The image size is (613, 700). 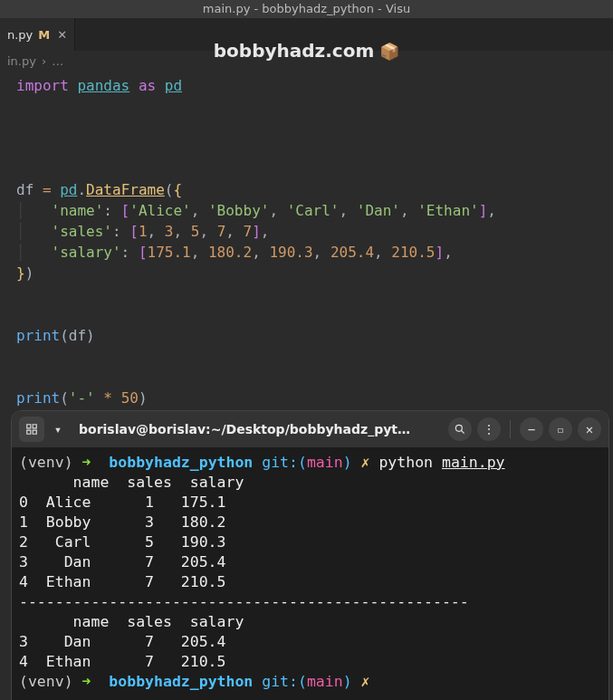 What do you see at coordinates (489, 429) in the screenshot?
I see `kebab-icon: ⋮` at bounding box center [489, 429].